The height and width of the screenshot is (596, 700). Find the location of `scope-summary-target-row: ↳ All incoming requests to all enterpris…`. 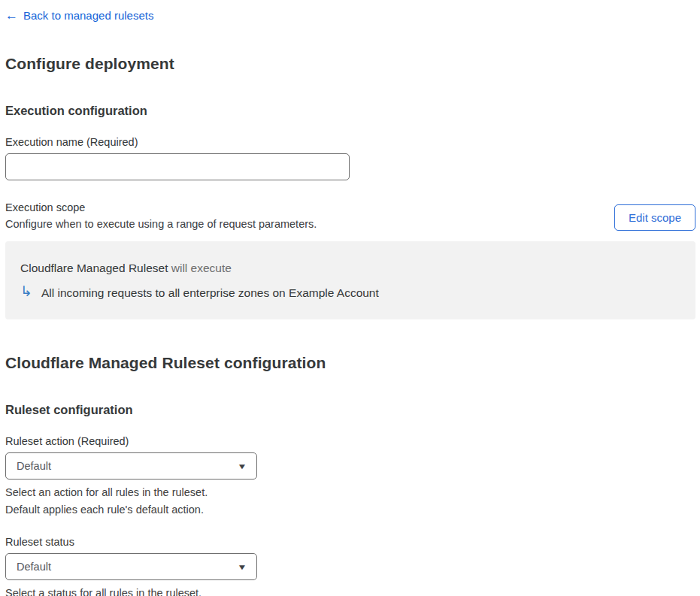

scope-summary-target-row: ↳ All incoming requests to all enterpris… is located at coordinates (350, 293).